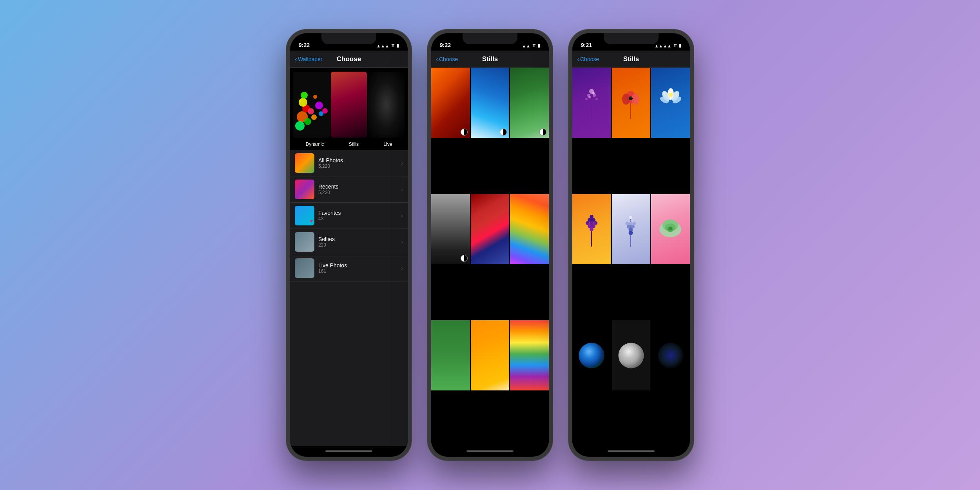 This screenshot has height=490, width=980. What do you see at coordinates (631, 59) in the screenshot?
I see `nav-title-3: Stills` at bounding box center [631, 59].